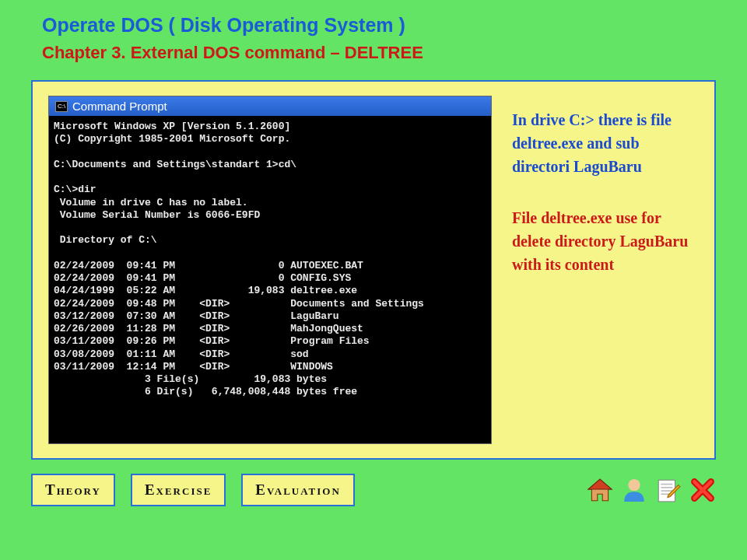 This screenshot has height=560, width=747. I want to click on user-icon, so click(634, 490).